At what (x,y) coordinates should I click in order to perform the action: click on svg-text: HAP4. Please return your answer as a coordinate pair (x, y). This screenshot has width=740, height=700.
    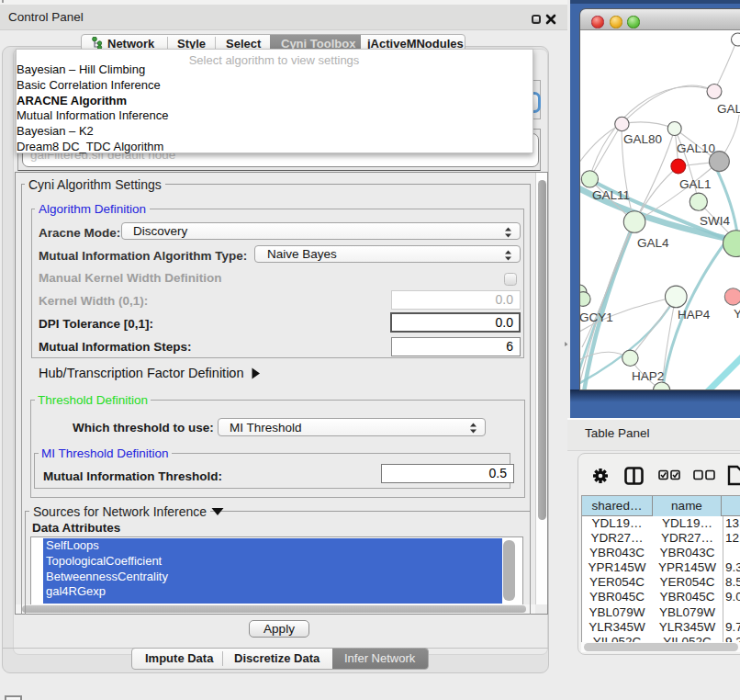
    Looking at the image, I should click on (694, 314).